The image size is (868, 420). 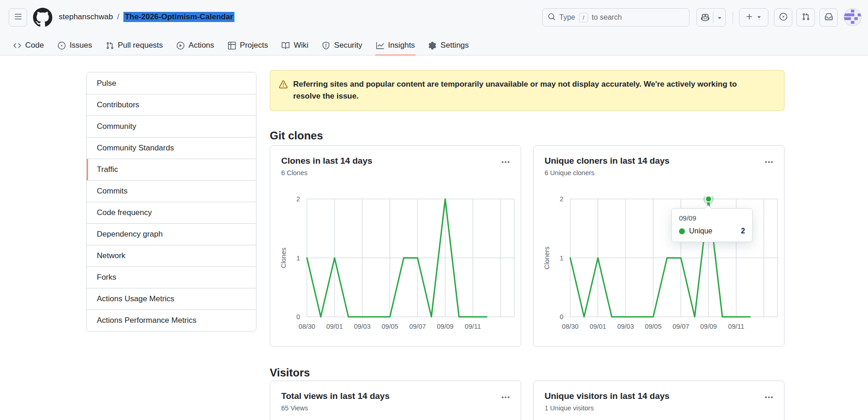 What do you see at coordinates (829, 17) in the screenshot?
I see `inbox-icon` at bounding box center [829, 17].